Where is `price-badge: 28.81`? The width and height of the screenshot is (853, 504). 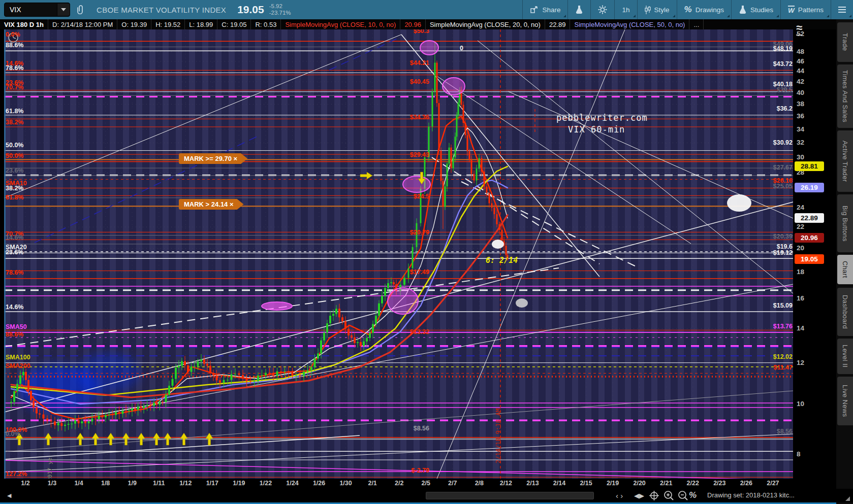 price-badge: 28.81 is located at coordinates (809, 166).